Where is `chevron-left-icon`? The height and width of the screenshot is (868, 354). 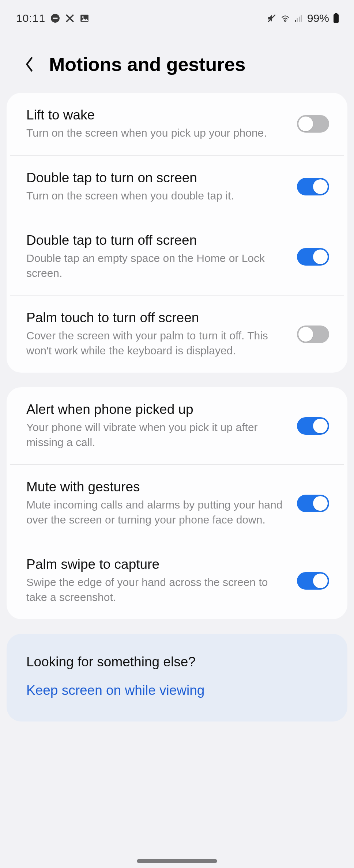
chevron-left-icon is located at coordinates (29, 64).